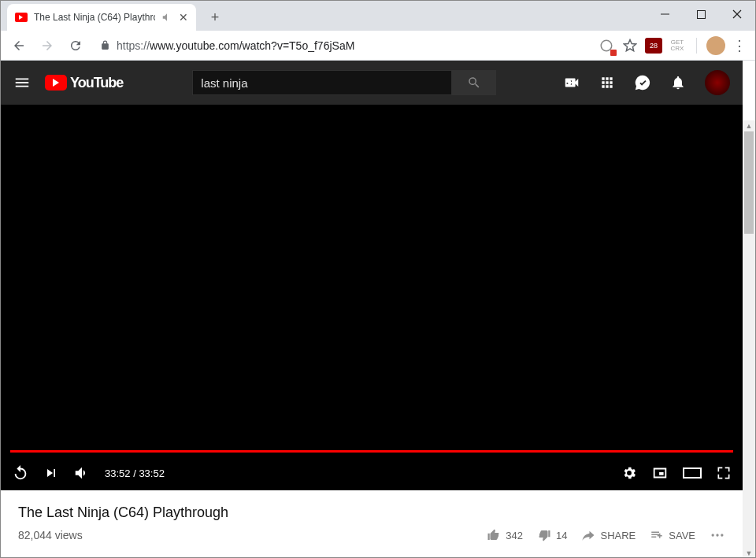  Describe the element at coordinates (716, 46) in the screenshot. I see `chrome-profile-avatar` at that location.